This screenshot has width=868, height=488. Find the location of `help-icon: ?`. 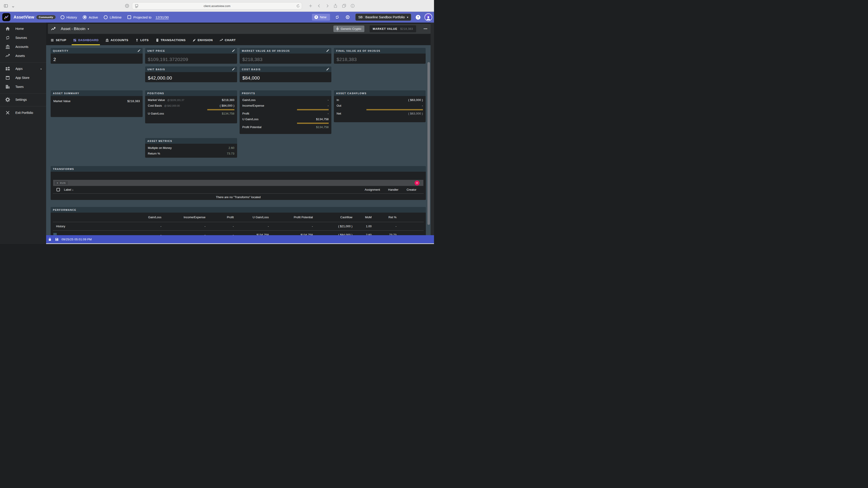

help-icon: ? is located at coordinates (418, 17).